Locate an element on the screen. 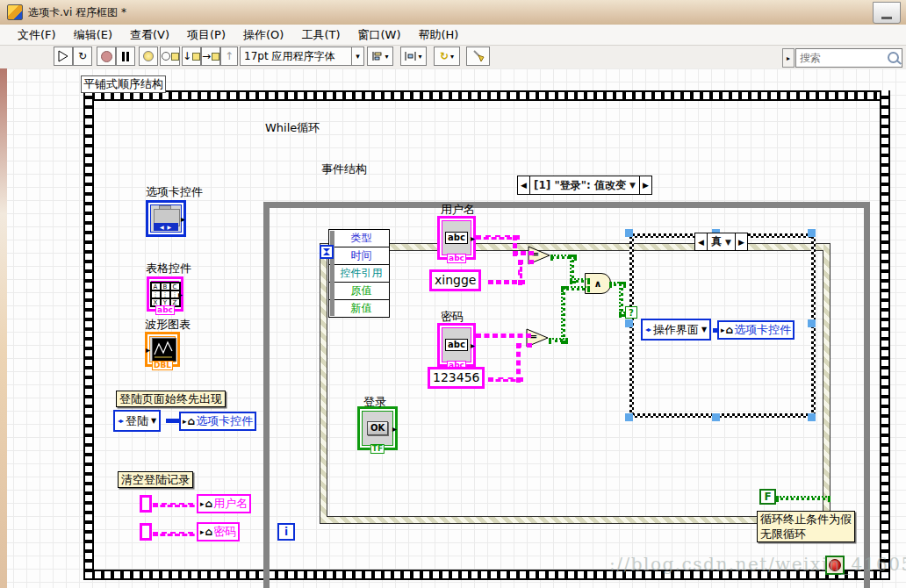  login-button-label: 登录 is located at coordinates (375, 402).